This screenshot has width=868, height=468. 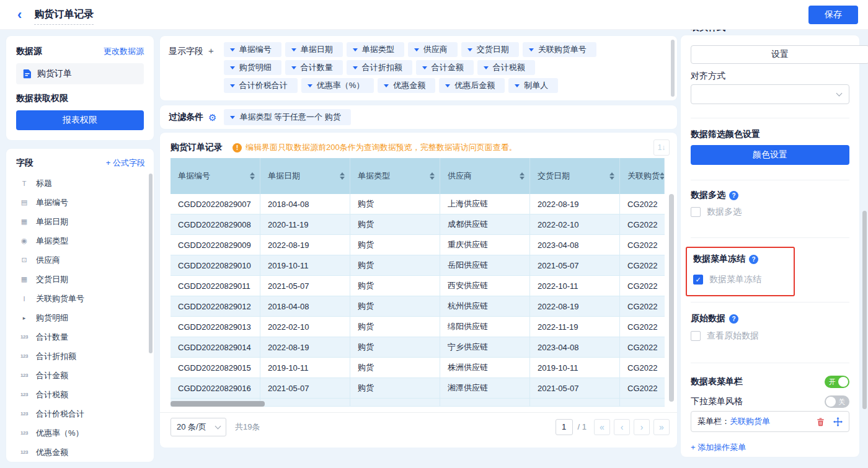 I want to click on field-list-item: ▦ 单据日期, so click(x=81, y=222).